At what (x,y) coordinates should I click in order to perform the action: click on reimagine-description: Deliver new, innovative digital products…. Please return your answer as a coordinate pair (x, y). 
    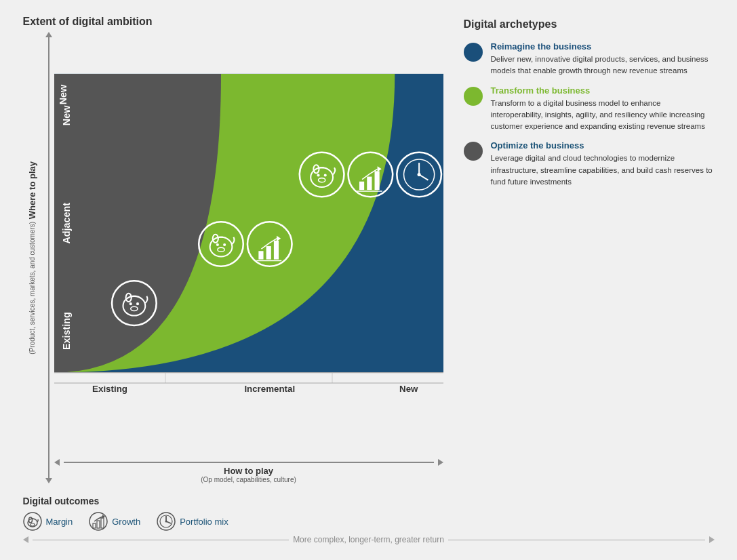
    Looking at the image, I should click on (603, 65).